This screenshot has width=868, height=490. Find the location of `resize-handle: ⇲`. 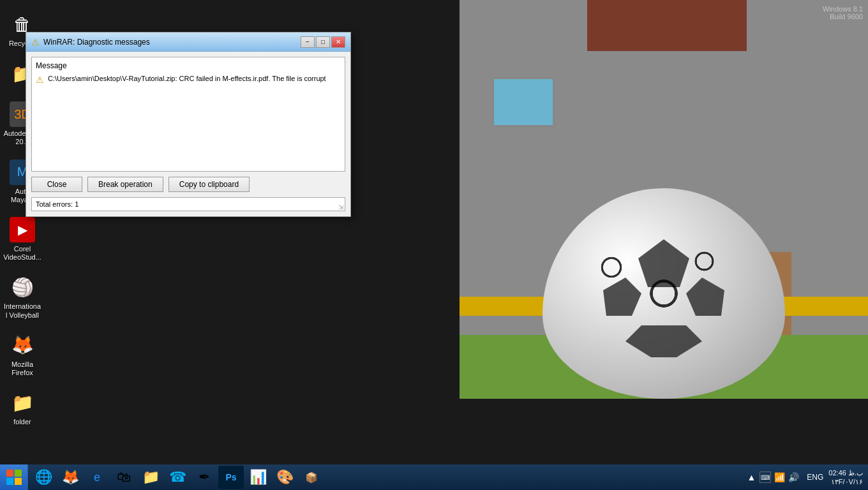

resize-handle: ⇲ is located at coordinates (341, 207).